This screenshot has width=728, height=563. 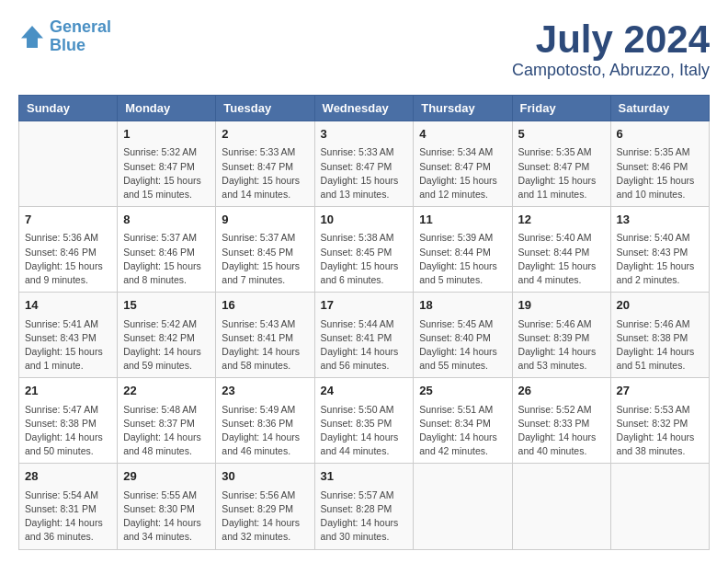 What do you see at coordinates (166, 431) in the screenshot?
I see `day-info: Sunrise: 5:48 AMSunset: 8:37 PMDaylight:…` at bounding box center [166, 431].